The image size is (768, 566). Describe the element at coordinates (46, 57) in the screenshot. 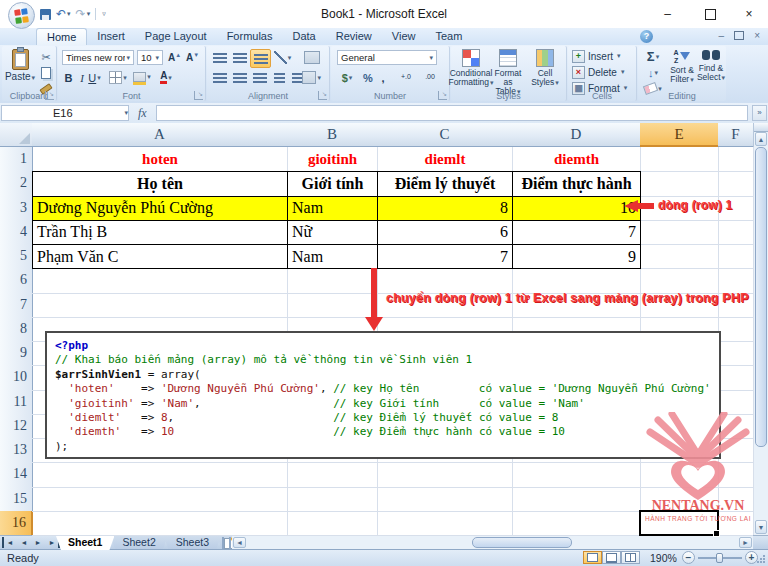

I see `cut-button: ✂` at that location.